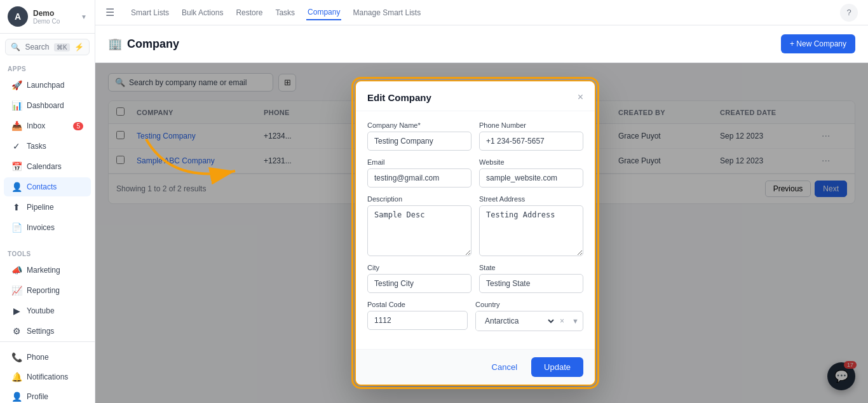 The image size is (868, 403). What do you see at coordinates (41, 311) in the screenshot?
I see `sidebar-item-label: Youtube` at bounding box center [41, 311].